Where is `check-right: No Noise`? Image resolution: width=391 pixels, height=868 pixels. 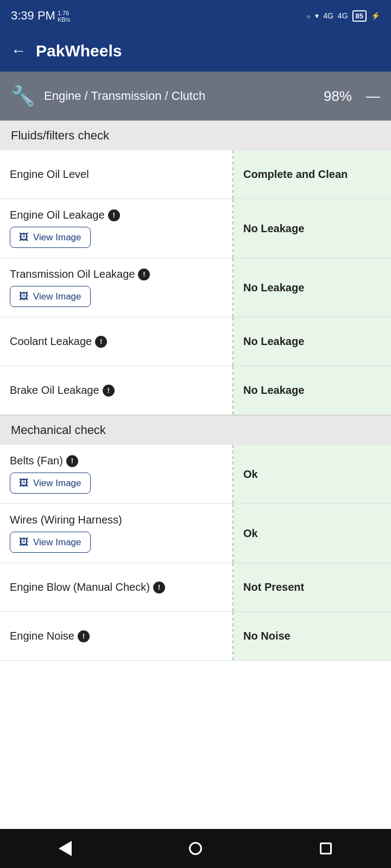
check-right: No Noise is located at coordinates (312, 636).